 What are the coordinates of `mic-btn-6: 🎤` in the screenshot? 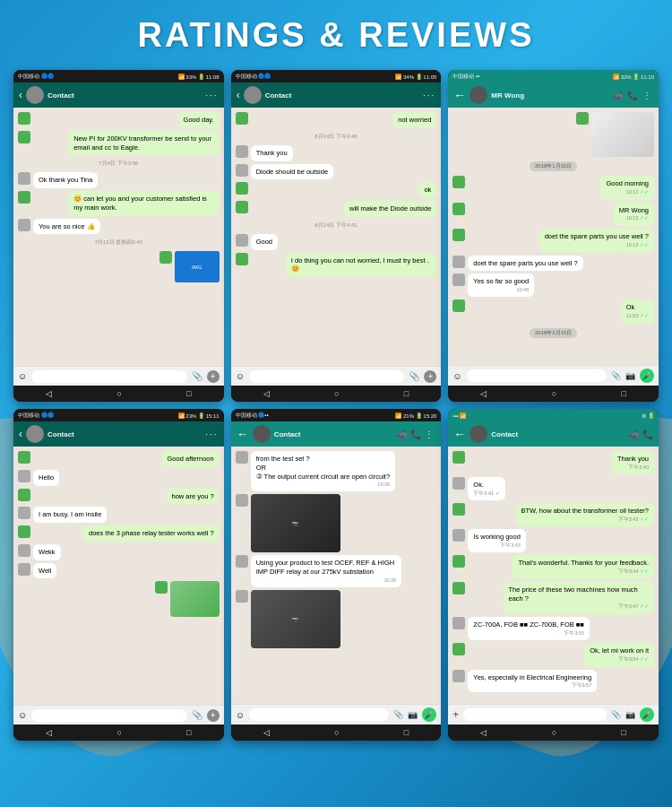 It's located at (647, 715).